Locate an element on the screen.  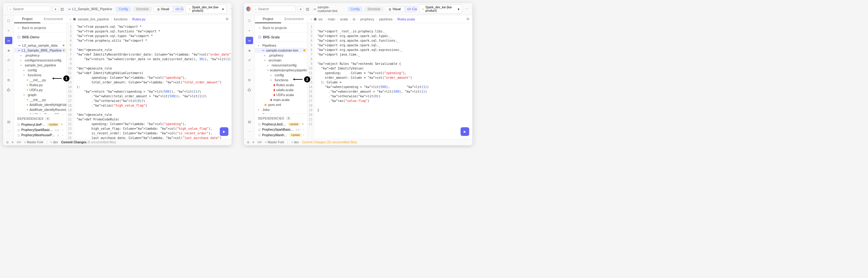
breadcrumb-segment: pipelines is located at coordinates (385, 19).